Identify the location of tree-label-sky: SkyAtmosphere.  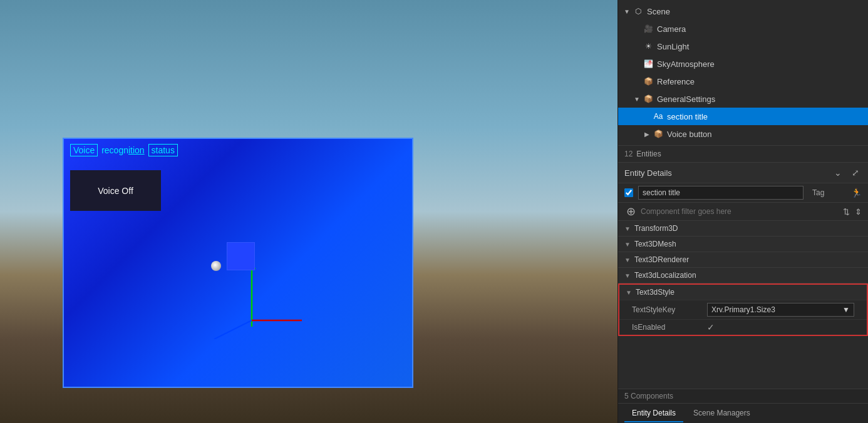
(686, 64).